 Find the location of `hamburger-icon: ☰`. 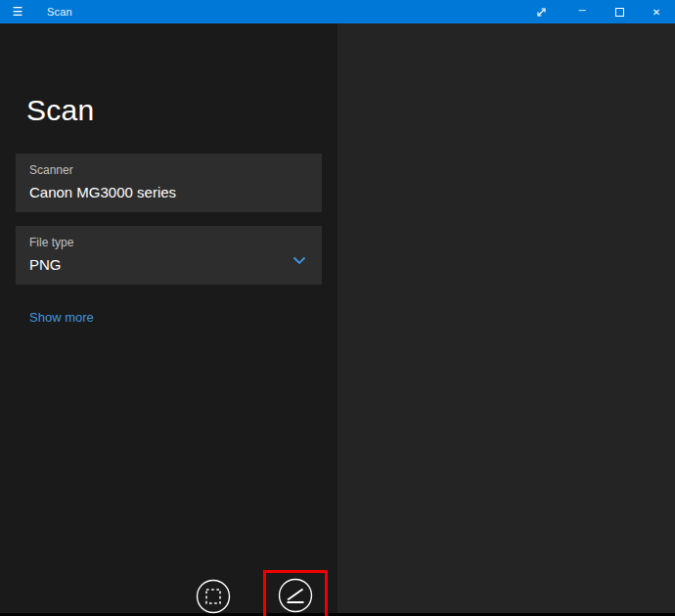

hamburger-icon: ☰ is located at coordinates (18, 12).